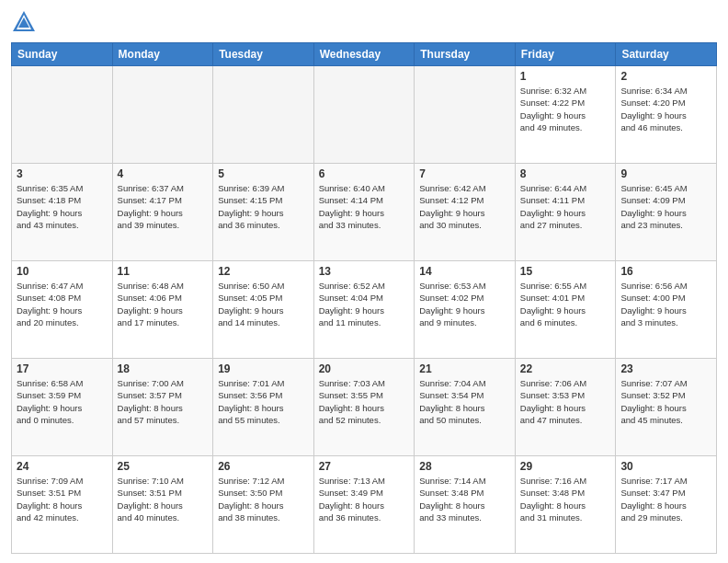 This screenshot has width=728, height=563. What do you see at coordinates (364, 499) in the screenshot?
I see `day-info: Sunrise: 7:13 AM Sunset: 3:49 PM Dayligh…` at bounding box center [364, 499].